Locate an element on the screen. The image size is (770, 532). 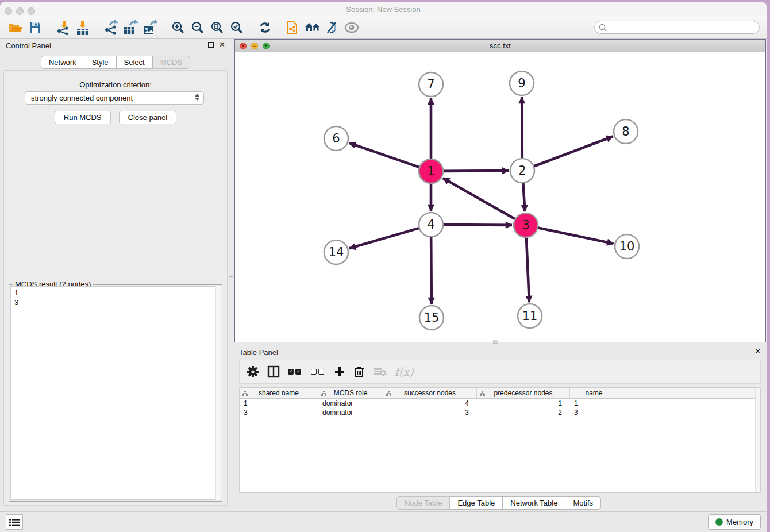
export-network-icon is located at coordinates (111, 28).